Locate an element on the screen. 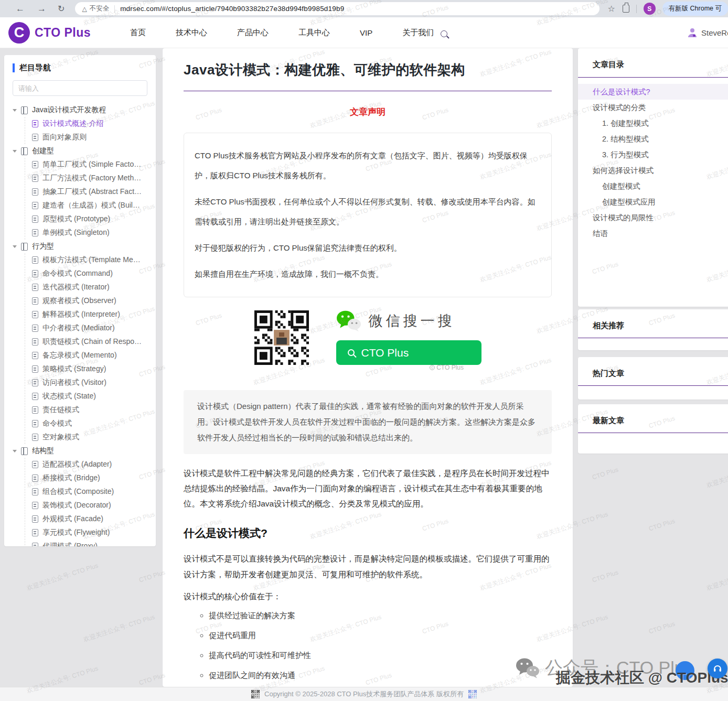  side-card-title: 相关推荐 is located at coordinates (653, 326).